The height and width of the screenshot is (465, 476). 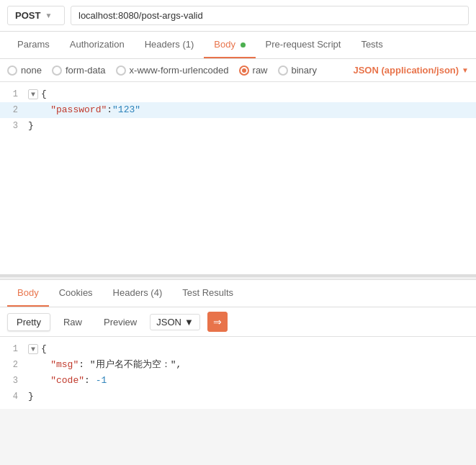 I want to click on radio-binary, so click(x=283, y=71).